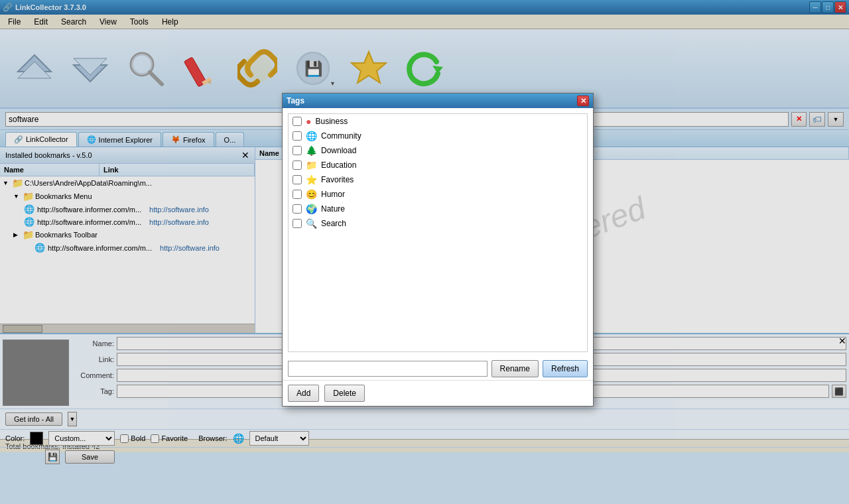  Describe the element at coordinates (312, 136) in the screenshot. I see `tag-icon-community: 🌐` at that location.